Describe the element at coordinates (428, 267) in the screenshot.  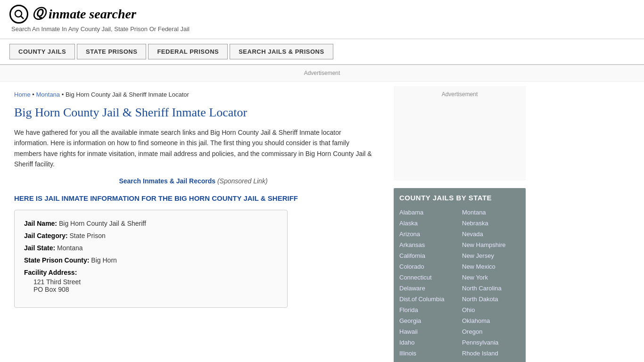
I see `state-link: Colorado` at that location.